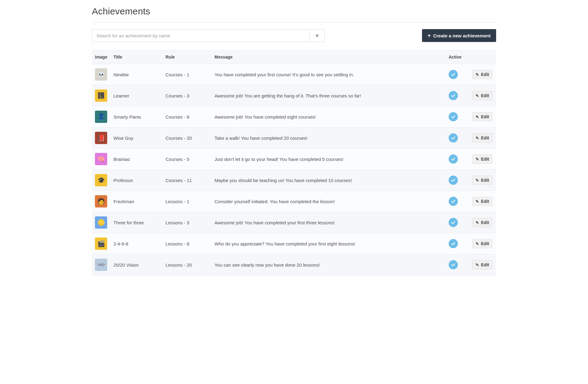 The width and height of the screenshot is (588, 384). Describe the element at coordinates (294, 36) in the screenshot. I see `toolbar: ✕ + Create a new achievement` at that location.